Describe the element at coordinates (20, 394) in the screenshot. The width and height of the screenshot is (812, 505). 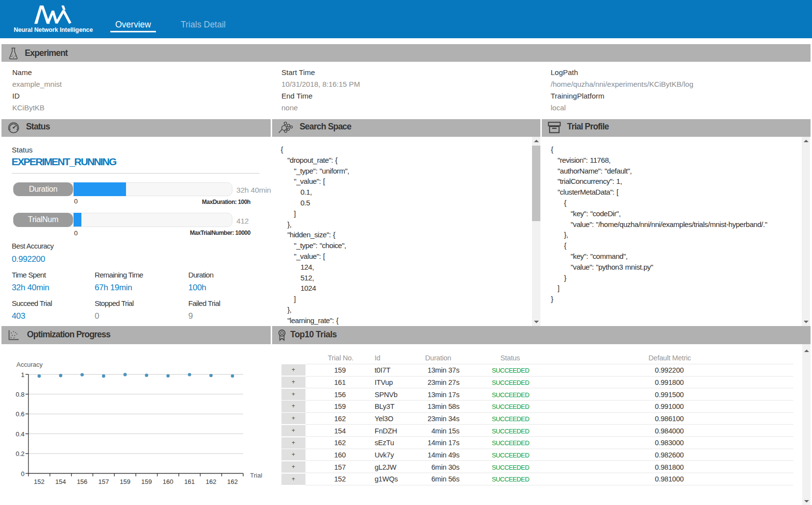
I see `svg-text: 0.8` at that location.